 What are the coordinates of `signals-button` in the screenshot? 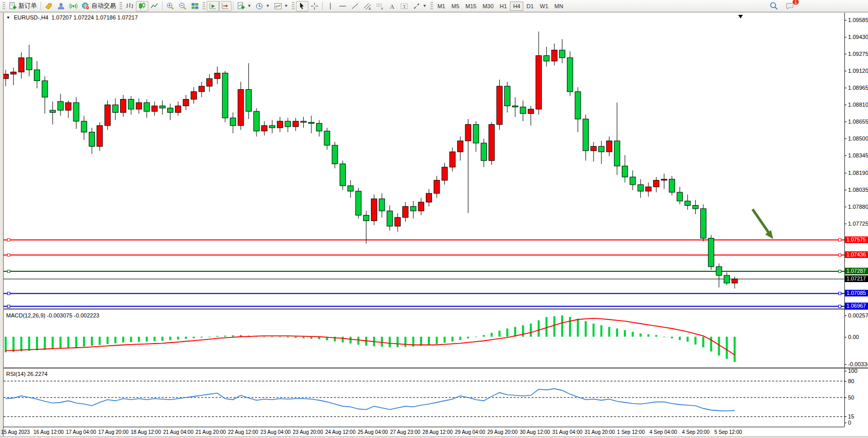 It's located at (73, 6).